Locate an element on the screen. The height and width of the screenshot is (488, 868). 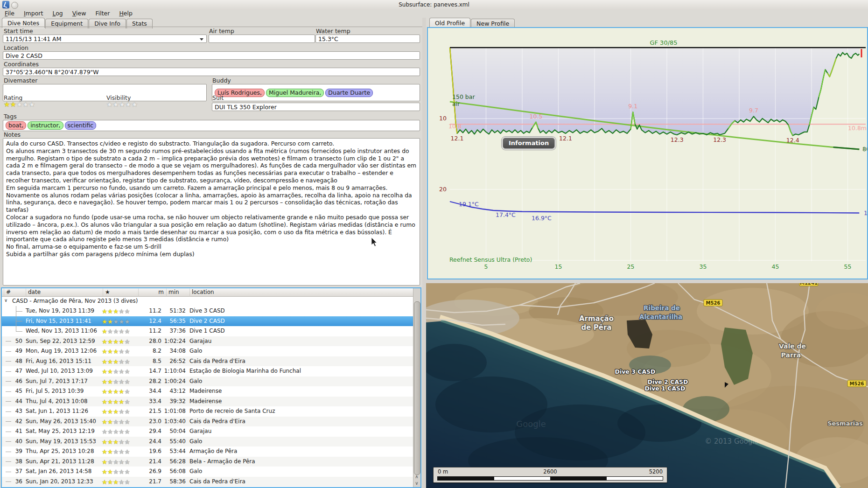
visibility-stars: ★★★★★ is located at coordinates (122, 105).